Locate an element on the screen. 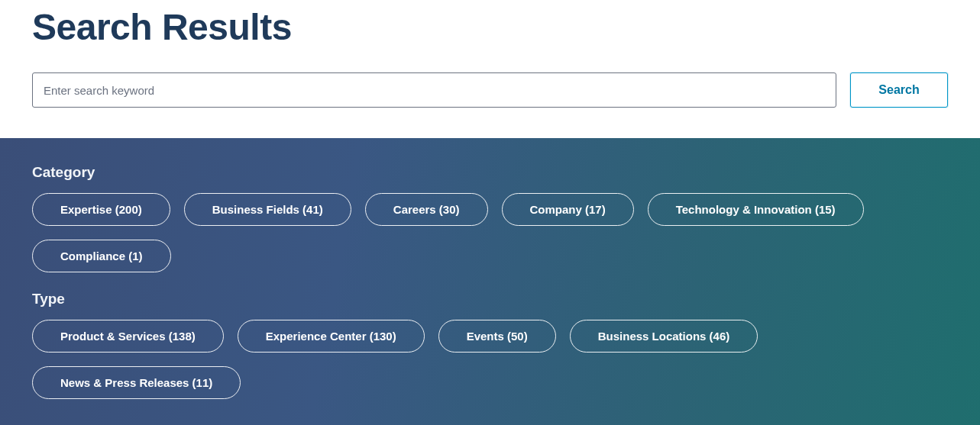  filter-heading-type: Type is located at coordinates (490, 299).